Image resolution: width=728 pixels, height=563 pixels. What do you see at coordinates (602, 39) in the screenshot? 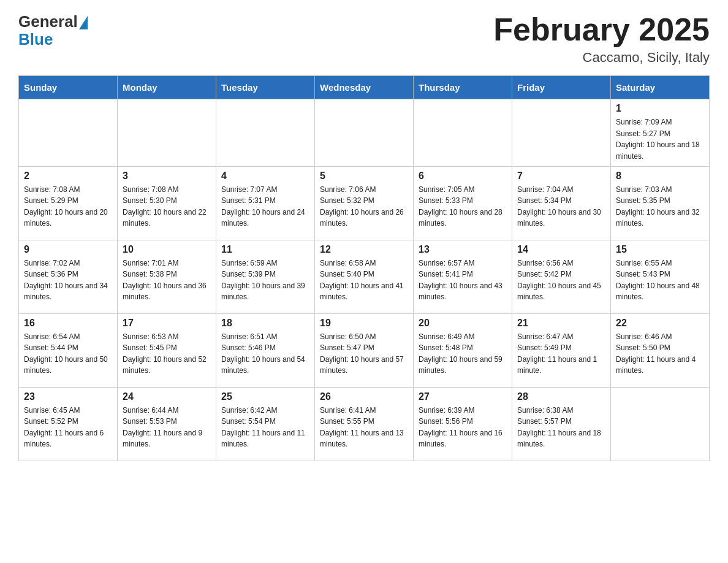
I see `title-block: February 2025 Caccamo, Sicily, Italy` at bounding box center [602, 39].